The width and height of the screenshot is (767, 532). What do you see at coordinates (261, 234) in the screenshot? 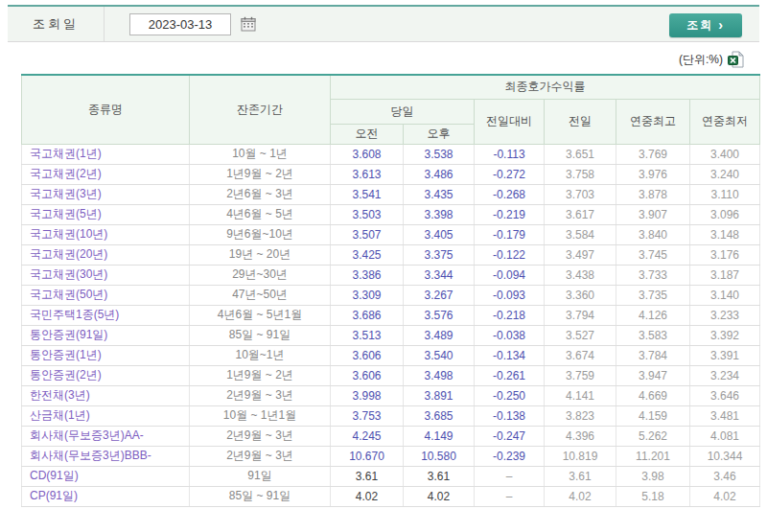
I see `maturity-cell: 9년6월~10년` at bounding box center [261, 234].